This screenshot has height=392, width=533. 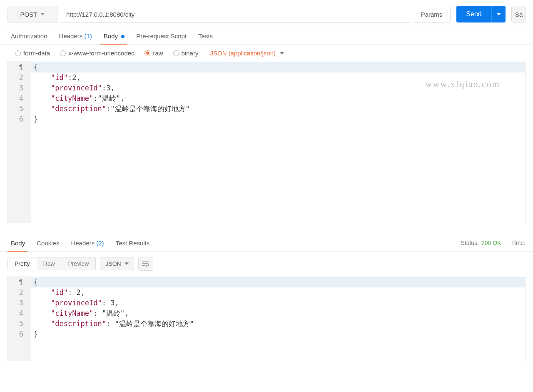 I want to click on save-button: Sa, so click(x=518, y=14).